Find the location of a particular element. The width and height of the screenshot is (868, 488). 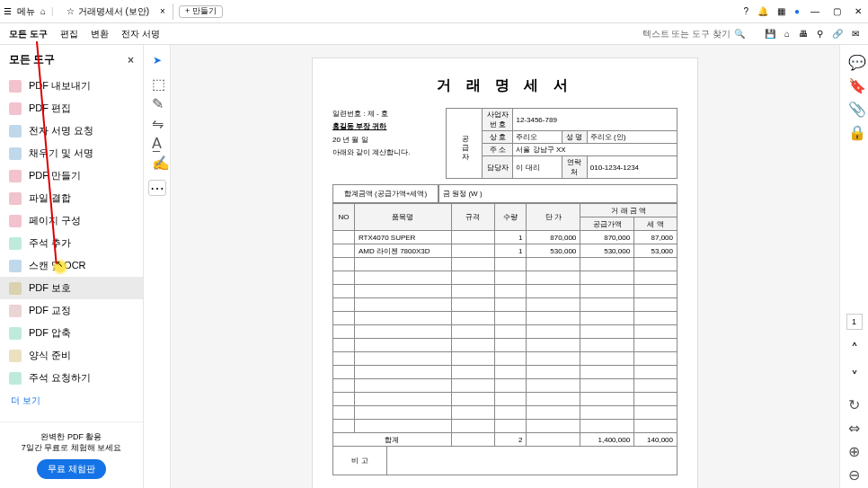

table-row: AMD 라이젠 7800X3D1530,000530,00053,000 is located at coordinates (505, 252).